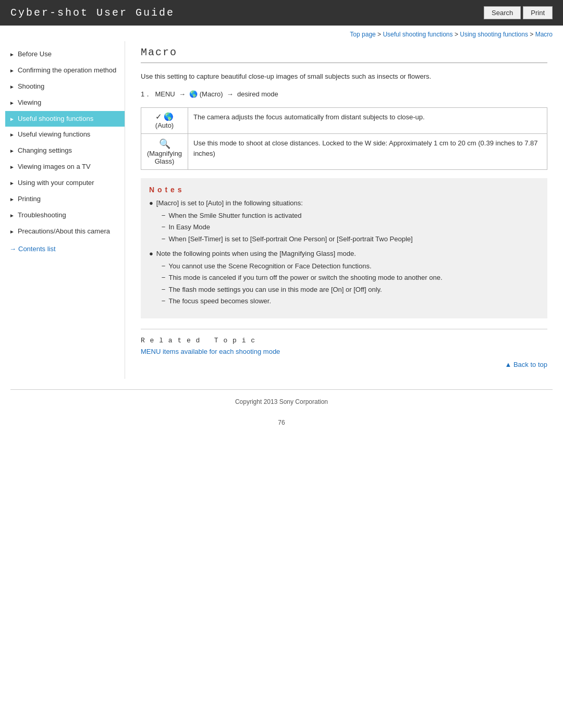 This screenshot has height=728, width=563. What do you see at coordinates (503, 13) in the screenshot?
I see `search-button: Search` at bounding box center [503, 13].